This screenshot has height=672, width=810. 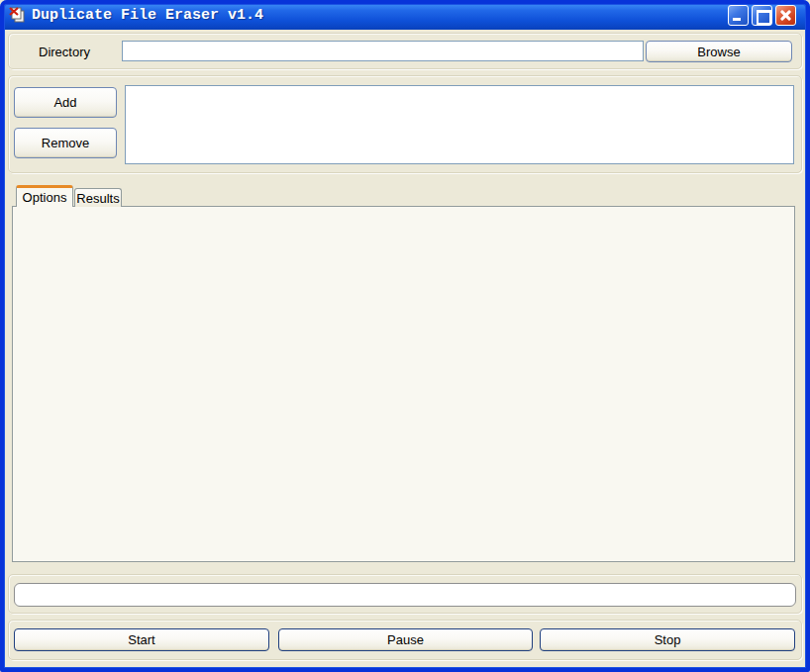 What do you see at coordinates (141, 639) in the screenshot?
I see `start-button-label: Start` at bounding box center [141, 639].